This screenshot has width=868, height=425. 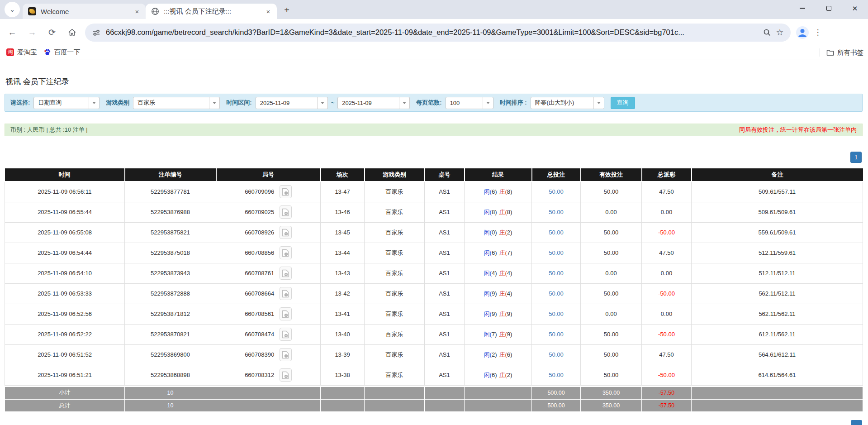 What do you see at coordinates (506, 334) in the screenshot?
I see `result-banker: 庄(9)` at bounding box center [506, 334].